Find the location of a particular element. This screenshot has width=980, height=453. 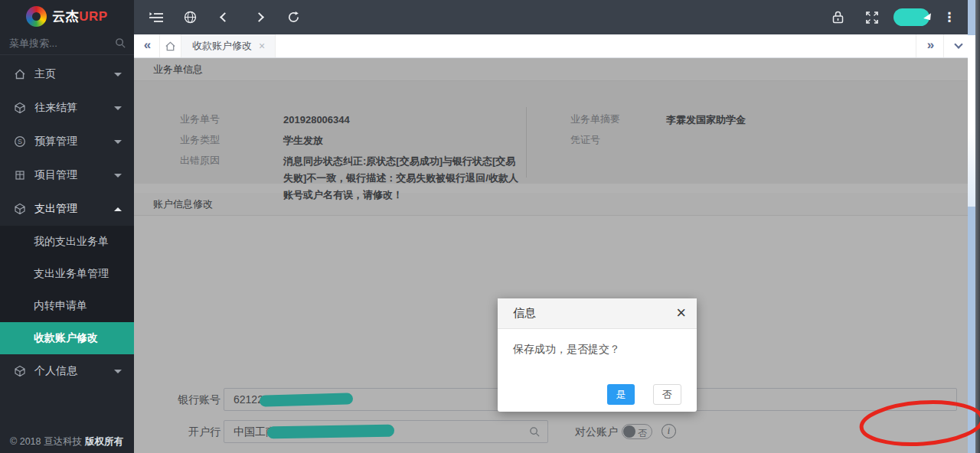

chevron-up-icon is located at coordinates (118, 210).